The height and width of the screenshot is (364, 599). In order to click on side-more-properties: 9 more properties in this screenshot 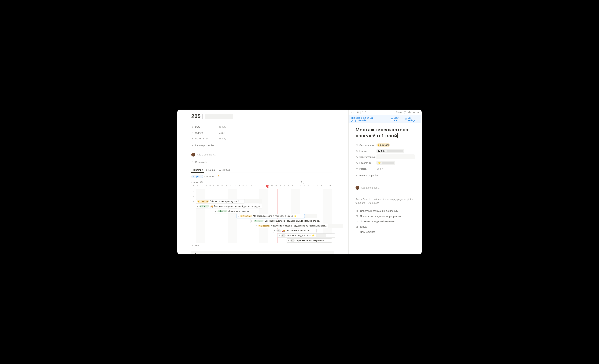, I will do `click(385, 175)`.